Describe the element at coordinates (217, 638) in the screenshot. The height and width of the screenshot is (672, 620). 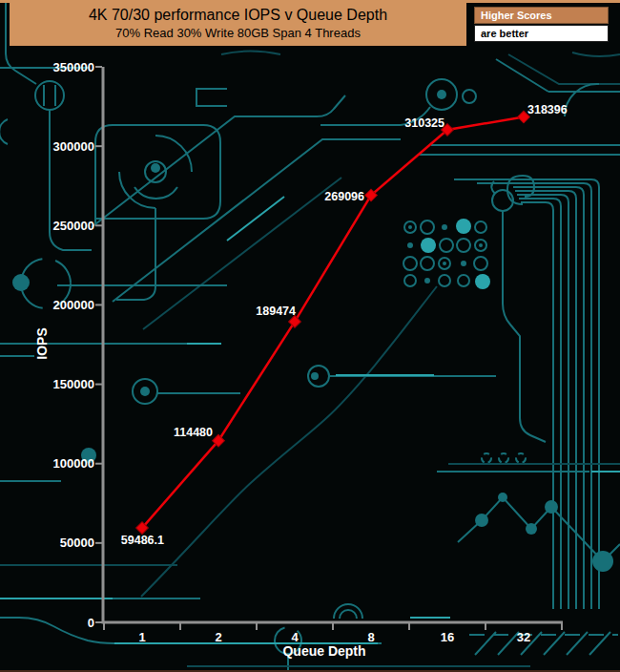
I see `x-tick-label: 2` at that location.